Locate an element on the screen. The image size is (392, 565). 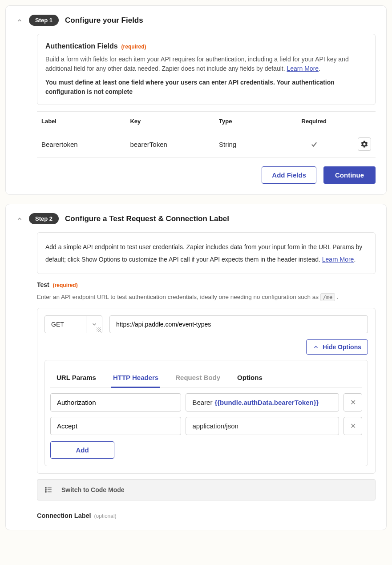
test-hint: Enter an API endpoint URL to test authen… is located at coordinates (206, 297).